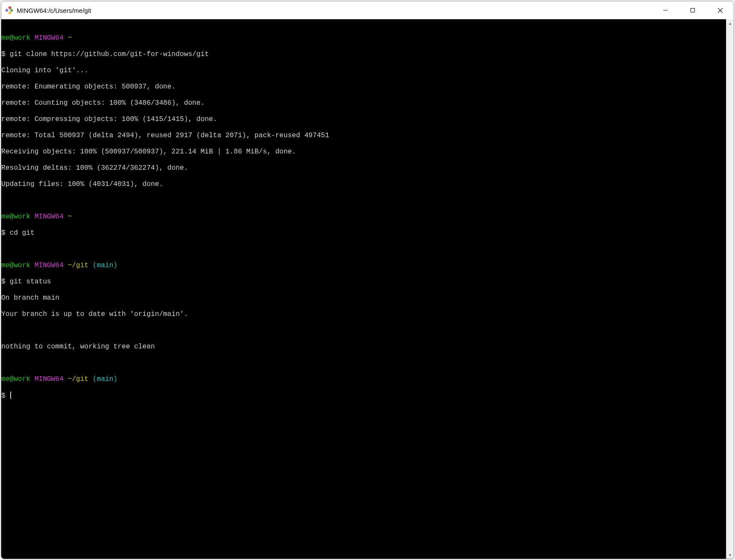 This screenshot has width=735, height=560. I want to click on output-line: nothing to commit, working tree clean, so click(268, 347).